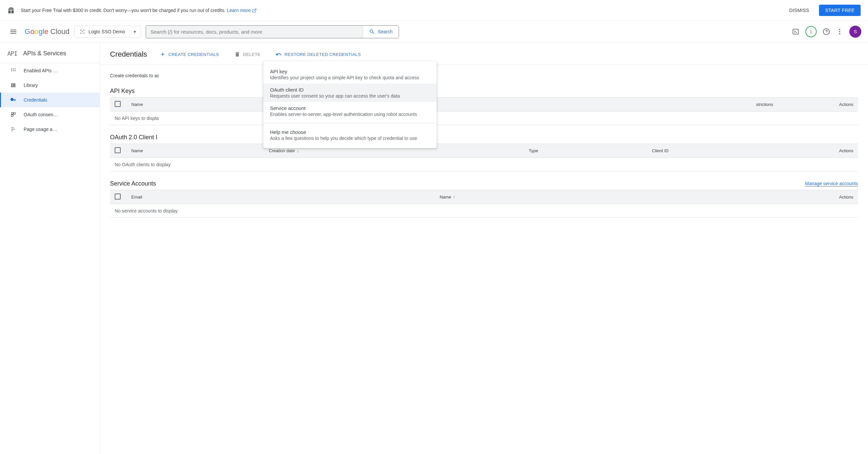 This screenshot has width=868, height=454. What do you see at coordinates (50, 115) in the screenshot?
I see `sidebar-item-oauth-consent: OAuth consen…` at bounding box center [50, 115].